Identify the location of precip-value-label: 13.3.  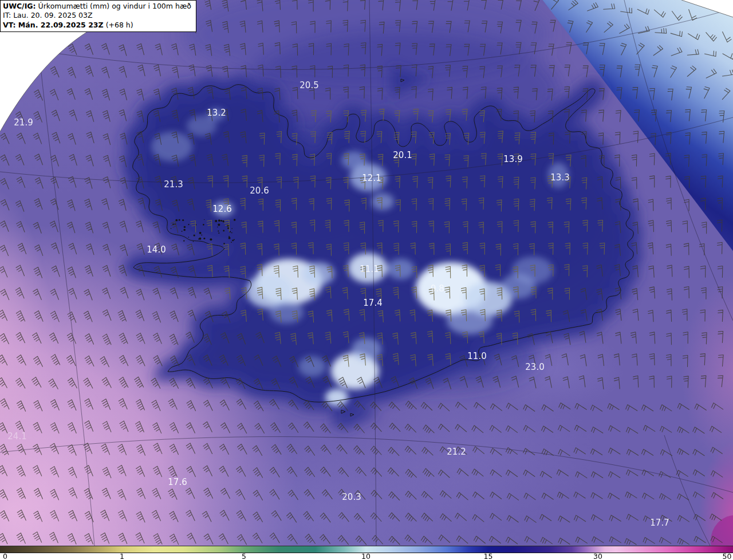
(560, 178).